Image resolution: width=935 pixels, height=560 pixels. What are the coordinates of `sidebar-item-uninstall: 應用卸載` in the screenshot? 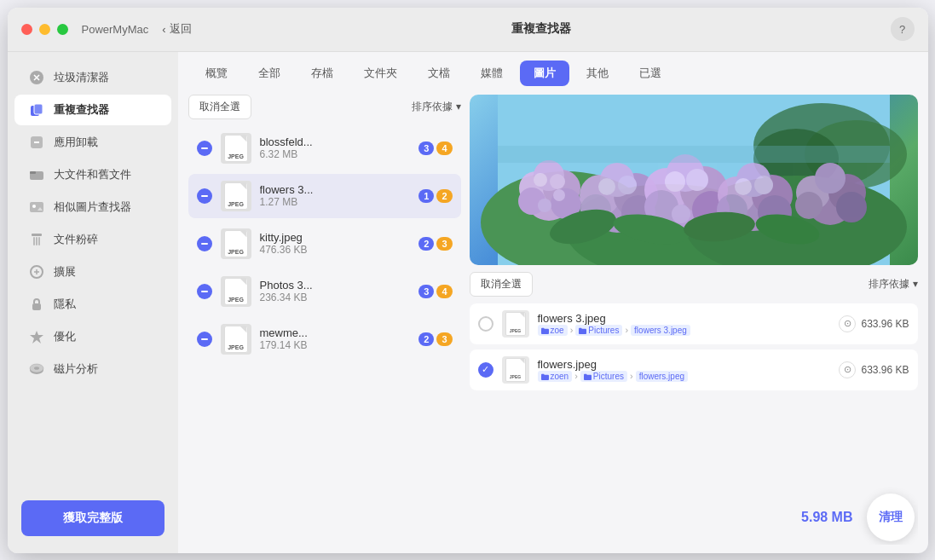 It's located at (93, 142).